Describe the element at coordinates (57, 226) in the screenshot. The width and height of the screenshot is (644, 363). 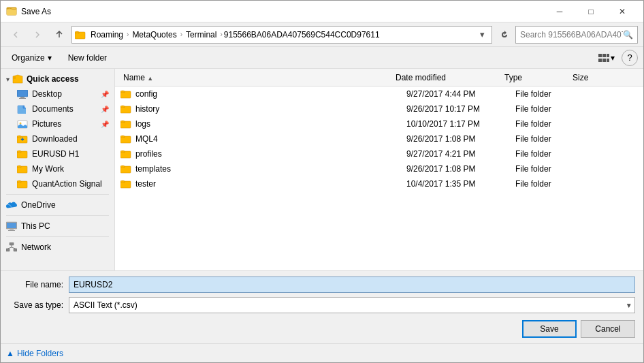
I see `sidebar-item-thispc: This PC` at that location.